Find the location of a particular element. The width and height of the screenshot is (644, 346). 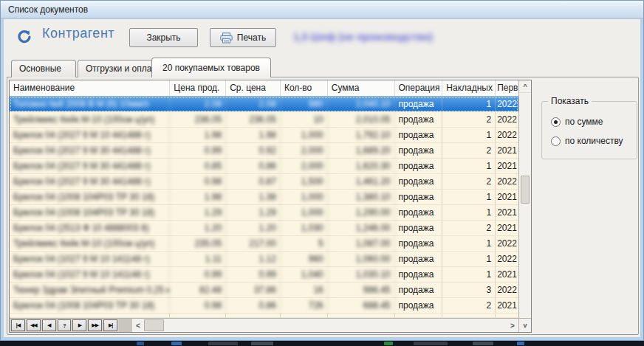

cell-qty: 2,000 is located at coordinates (304, 166).